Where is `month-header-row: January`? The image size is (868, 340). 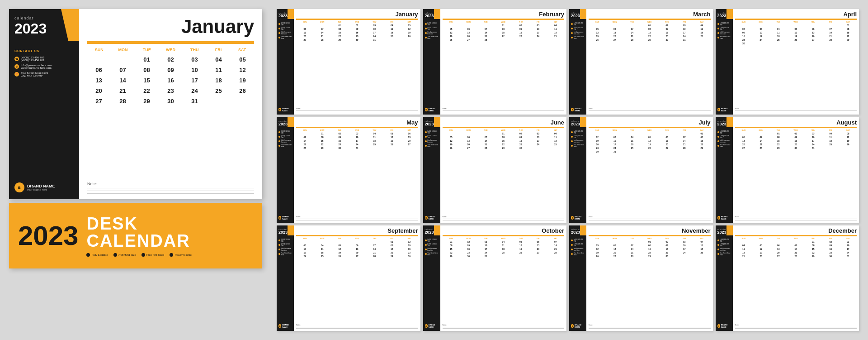
month-header-row: January is located at coordinates (171, 27).